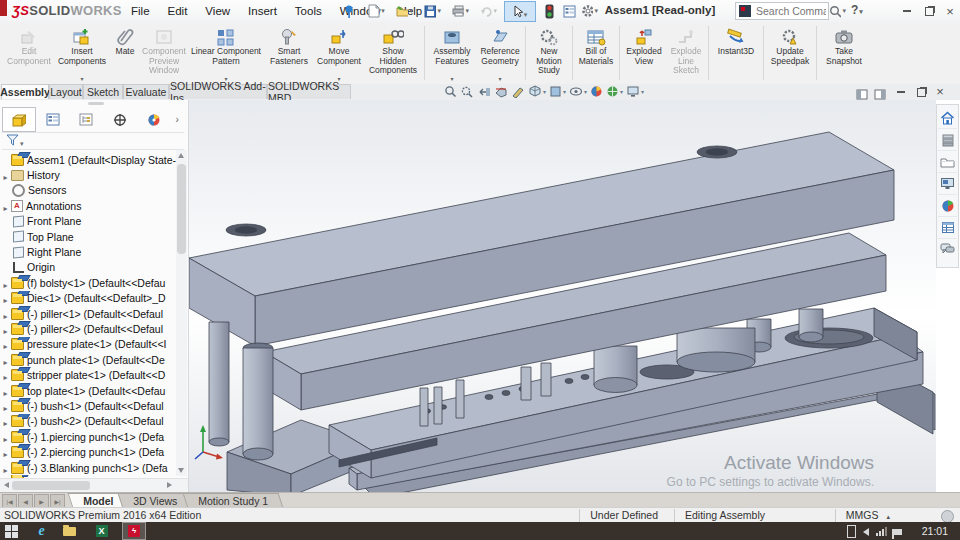 The image size is (960, 540). I want to click on tree-row-component: (-) 3.Blanking punch<1> (Defa, so click(88, 468).